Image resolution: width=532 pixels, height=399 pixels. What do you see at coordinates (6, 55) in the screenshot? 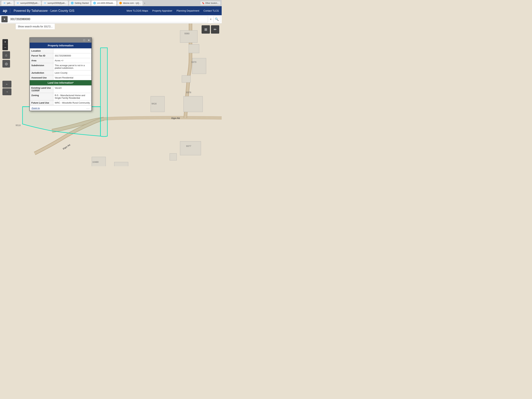
I see `home-button: ⌂` at bounding box center [6, 55].